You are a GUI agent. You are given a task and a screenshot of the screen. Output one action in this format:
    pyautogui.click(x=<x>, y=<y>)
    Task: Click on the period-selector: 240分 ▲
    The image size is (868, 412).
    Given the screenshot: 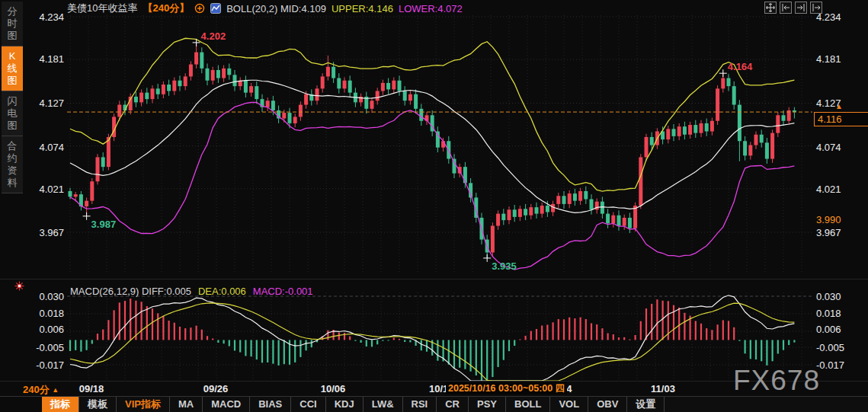 What is the action you would take?
    pyautogui.click(x=41, y=390)
    